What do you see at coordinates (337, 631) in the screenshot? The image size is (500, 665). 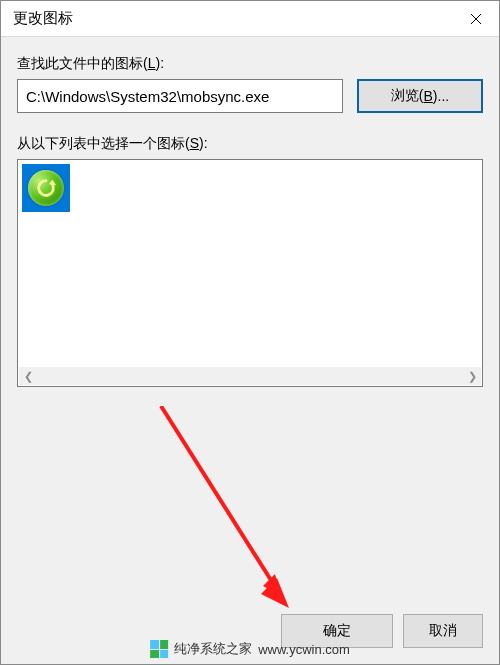 I see `ok-button: 确定` at bounding box center [337, 631].